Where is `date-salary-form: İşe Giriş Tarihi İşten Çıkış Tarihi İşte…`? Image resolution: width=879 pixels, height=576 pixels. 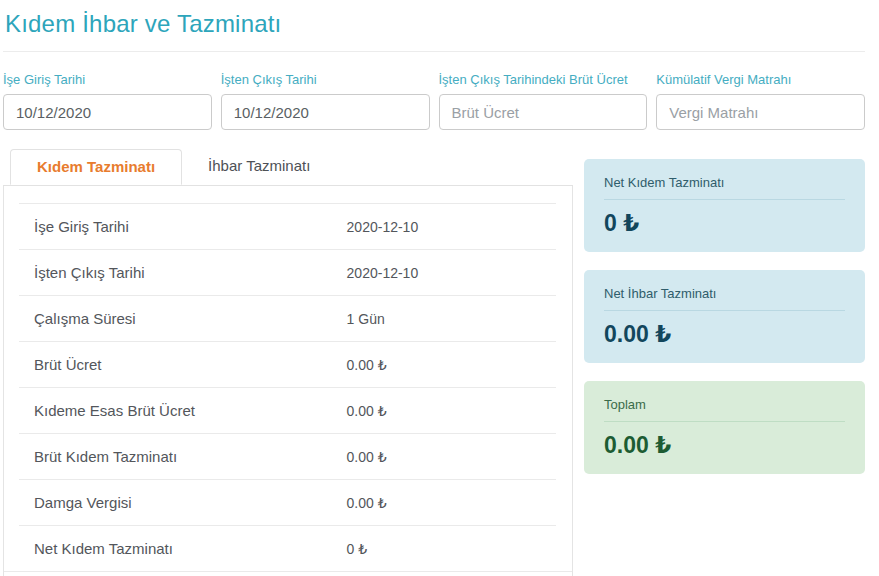 date-salary-form: İşe Giriş Tarihi İşten Çıkış Tarihi İşte… is located at coordinates (434, 101).